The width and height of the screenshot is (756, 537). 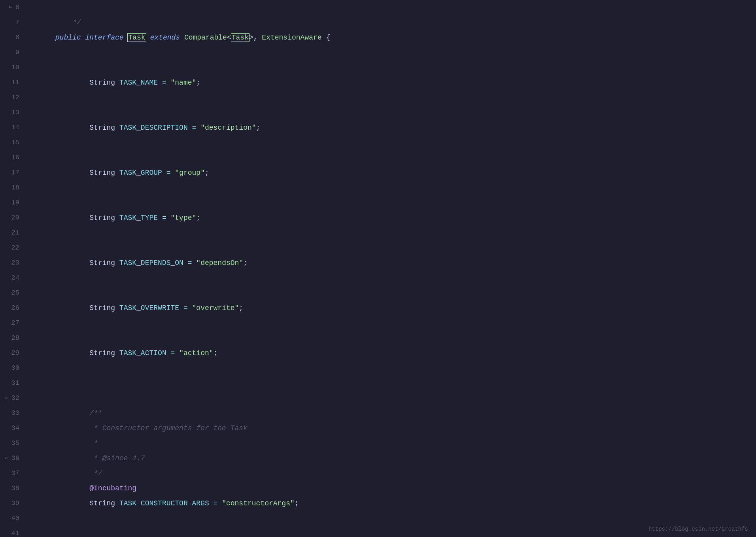 What do you see at coordinates (9, 308) in the screenshot?
I see `line-26: 26` at bounding box center [9, 308].